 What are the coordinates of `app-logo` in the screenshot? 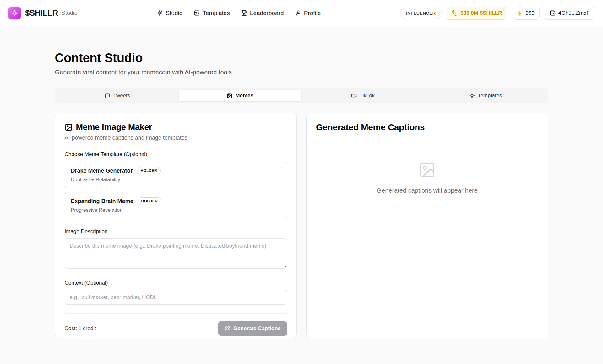 It's located at (14, 13).